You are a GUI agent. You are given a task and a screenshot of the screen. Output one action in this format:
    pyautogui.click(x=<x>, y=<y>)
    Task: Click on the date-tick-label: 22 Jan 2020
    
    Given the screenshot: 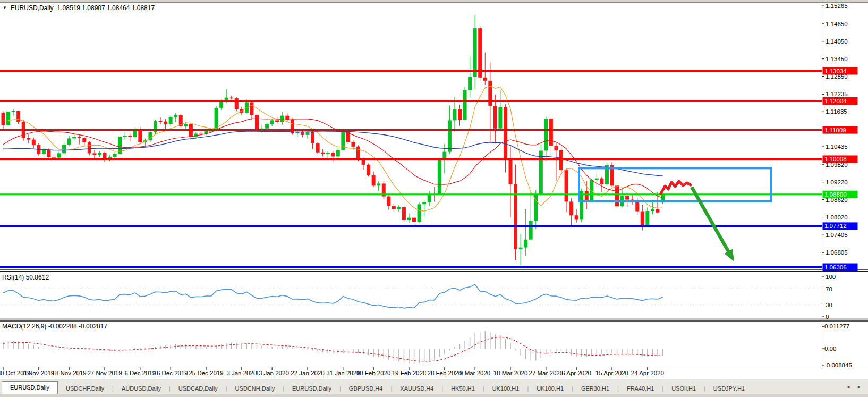 What is the action you would take?
    pyautogui.click(x=307, y=373)
    